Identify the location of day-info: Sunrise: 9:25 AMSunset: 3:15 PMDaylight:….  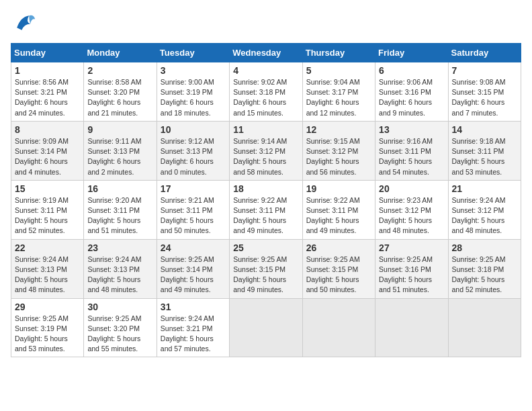
(339, 275).